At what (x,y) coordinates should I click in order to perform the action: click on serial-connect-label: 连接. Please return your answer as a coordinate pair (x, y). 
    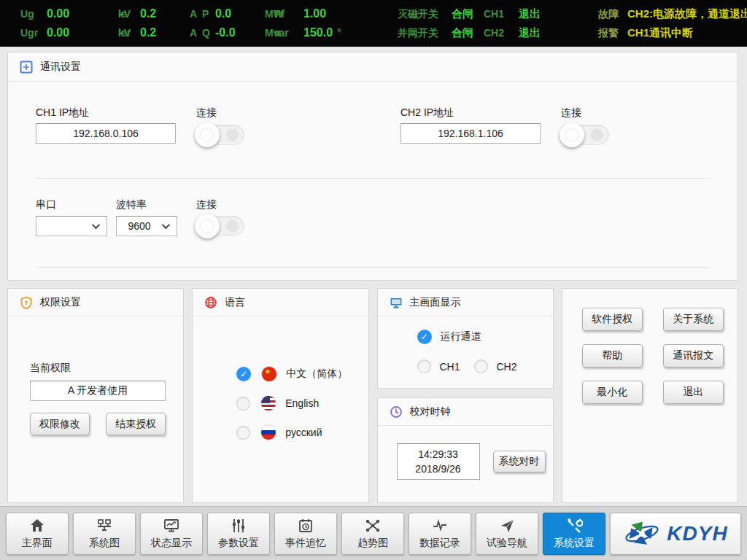
    Looking at the image, I should click on (206, 205).